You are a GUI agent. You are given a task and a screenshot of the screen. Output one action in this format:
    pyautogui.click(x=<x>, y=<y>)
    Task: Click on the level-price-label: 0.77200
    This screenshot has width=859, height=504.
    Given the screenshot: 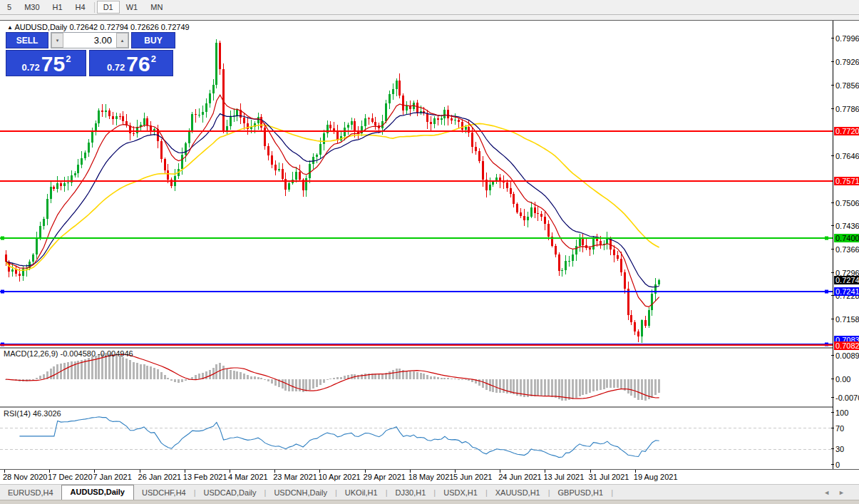 What is the action you would take?
    pyautogui.click(x=847, y=131)
    